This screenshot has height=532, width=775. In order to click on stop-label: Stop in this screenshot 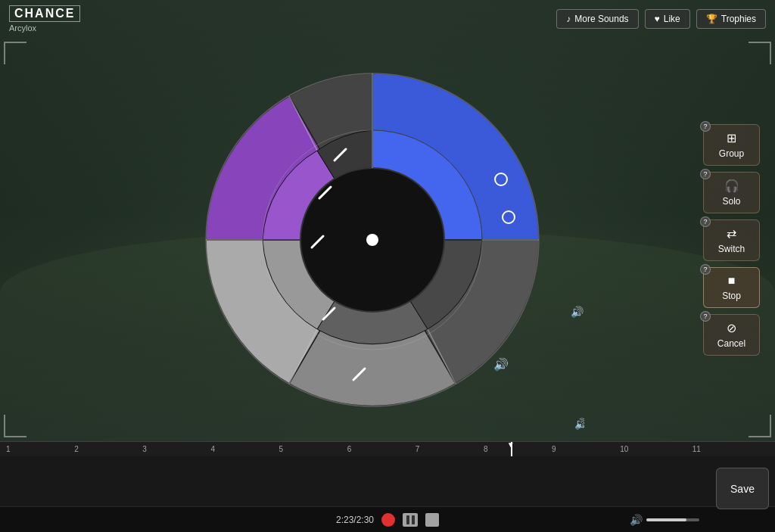, I will do `click(731, 296)`.